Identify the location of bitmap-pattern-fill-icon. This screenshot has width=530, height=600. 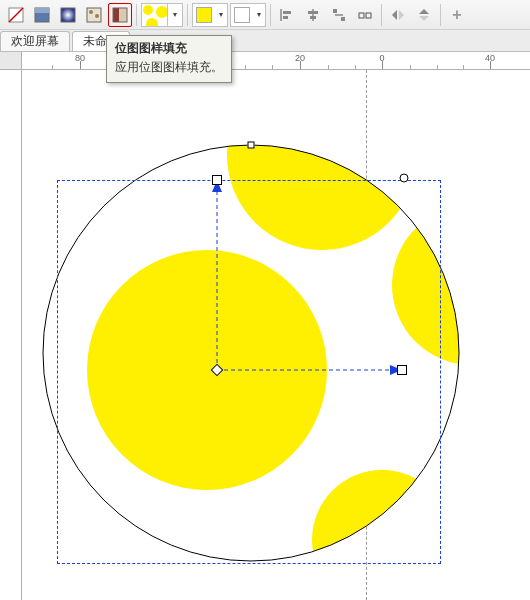
(120, 15).